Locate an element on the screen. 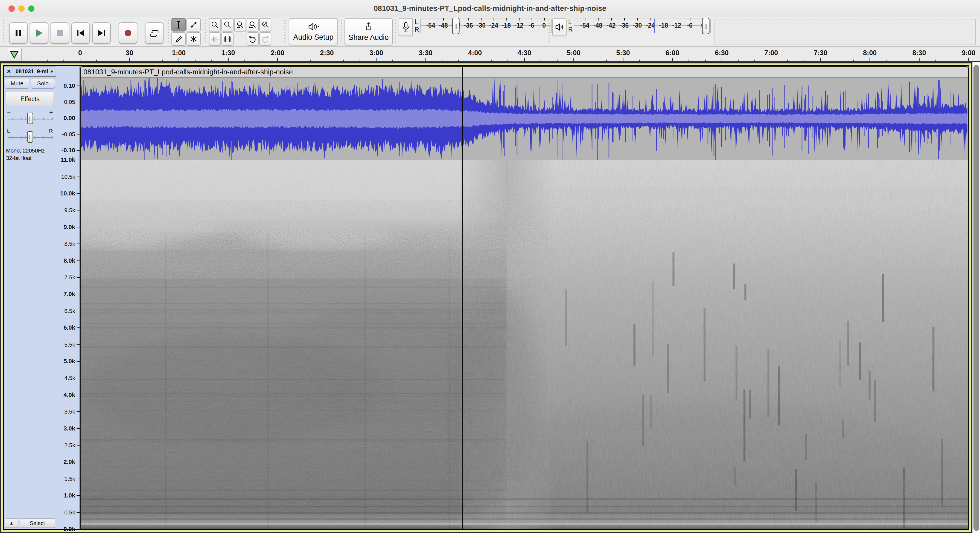  skip-to-end-button is located at coordinates (101, 33).